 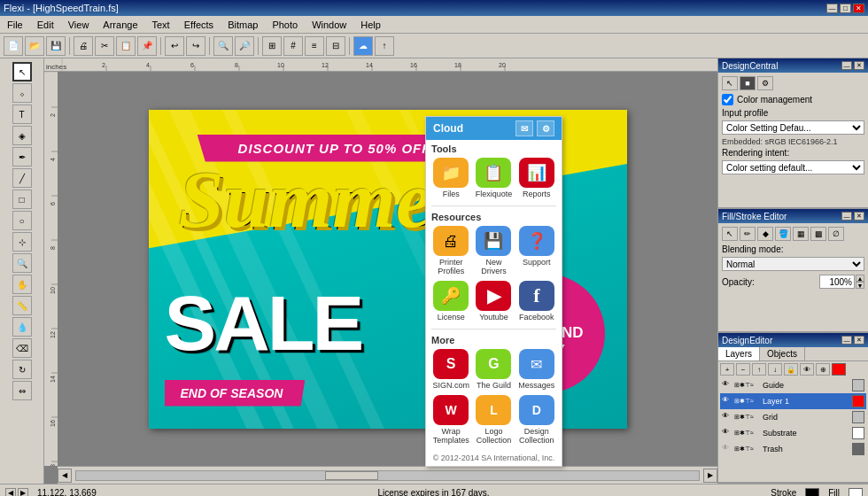 I want to click on zoom-tool: 🔍, so click(x=22, y=263).